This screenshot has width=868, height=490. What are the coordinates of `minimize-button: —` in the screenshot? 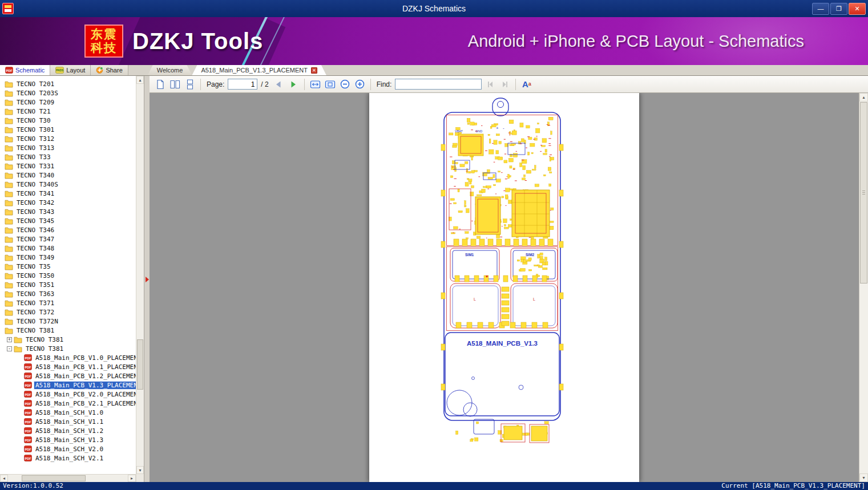 It's located at (821, 9).